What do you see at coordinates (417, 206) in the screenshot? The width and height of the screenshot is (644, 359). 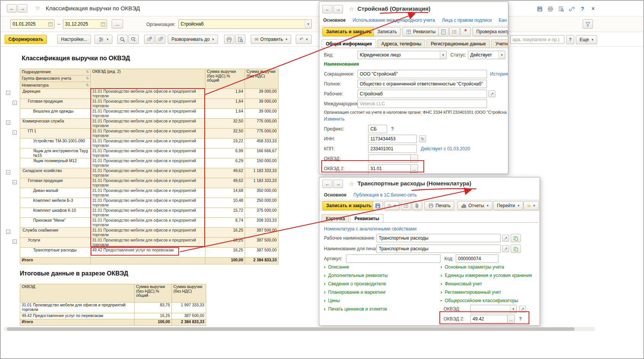 I see `nom-attach-button` at bounding box center [417, 206].